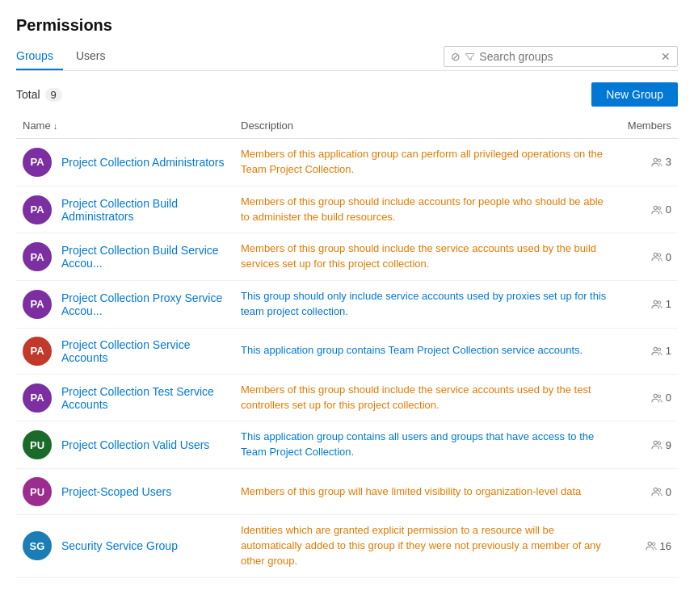 The height and width of the screenshot is (616, 694). I want to click on name-cell: PA Project Collection Test Service Accou…, so click(125, 398).